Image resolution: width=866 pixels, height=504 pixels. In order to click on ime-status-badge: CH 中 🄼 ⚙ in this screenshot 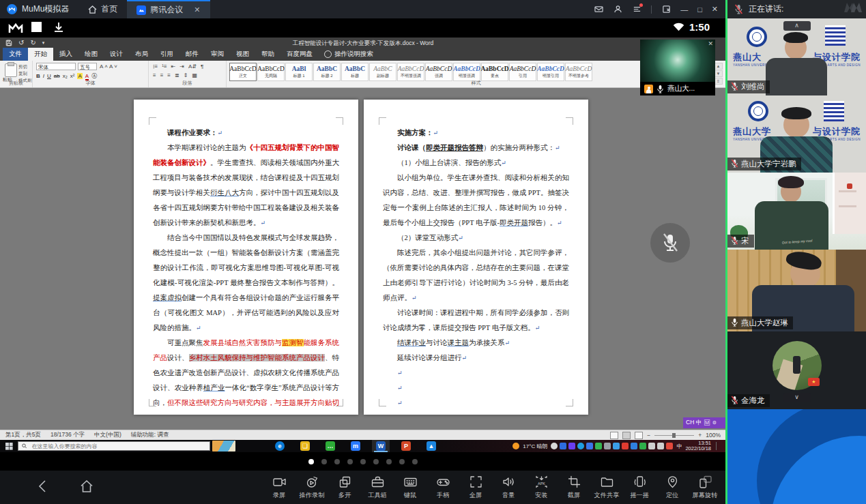, I will do `click(704, 423)`.